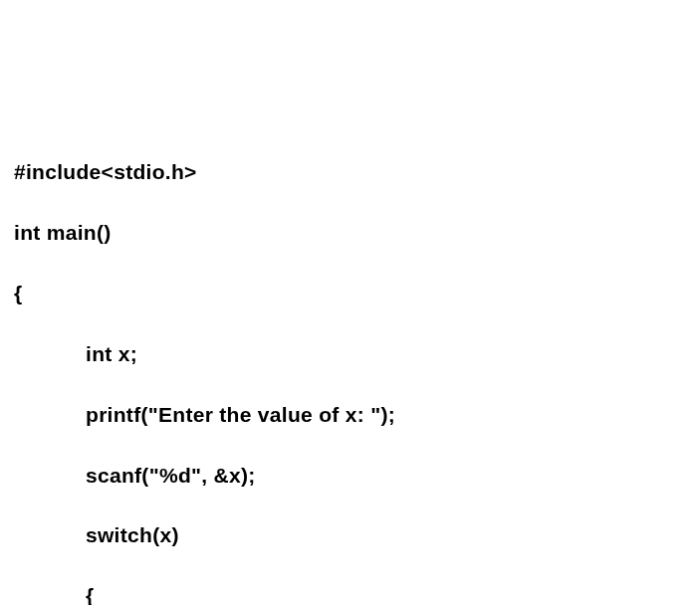  Describe the element at coordinates (350, 294) in the screenshot. I see `code-line-open-brace: {` at that location.